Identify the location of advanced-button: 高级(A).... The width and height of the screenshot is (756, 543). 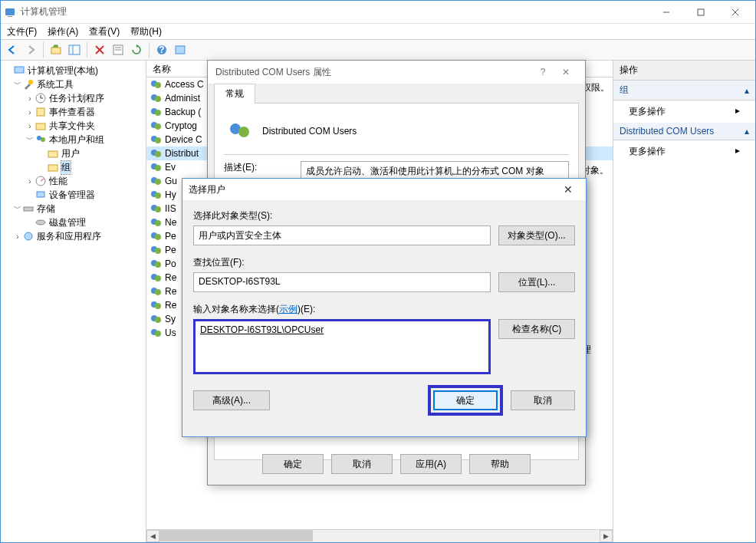
(232, 400).